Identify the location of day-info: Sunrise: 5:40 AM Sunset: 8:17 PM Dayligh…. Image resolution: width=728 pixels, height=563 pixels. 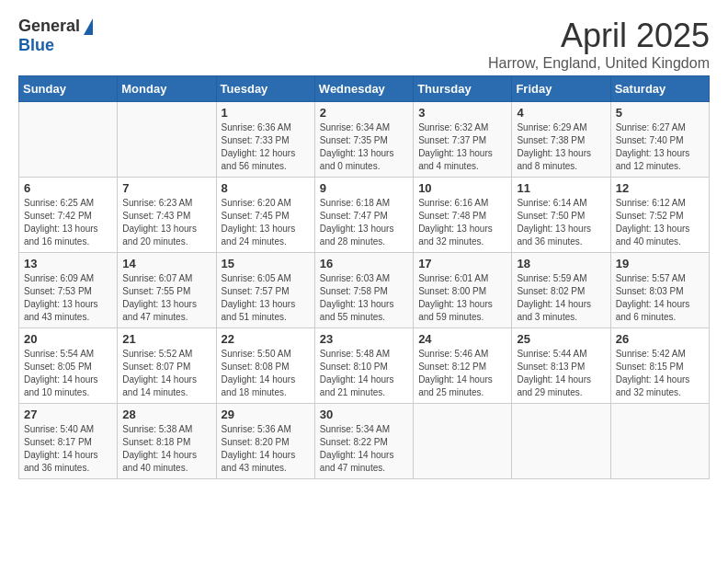
(68, 449).